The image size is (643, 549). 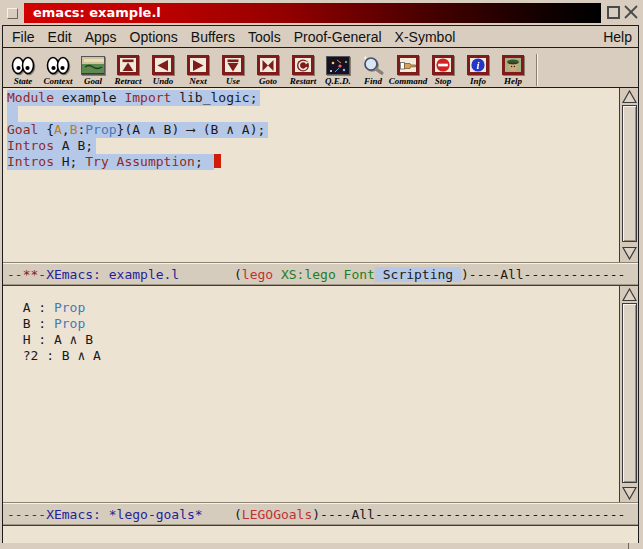 I want to click on toolbar-button-label: Stop, so click(x=444, y=81).